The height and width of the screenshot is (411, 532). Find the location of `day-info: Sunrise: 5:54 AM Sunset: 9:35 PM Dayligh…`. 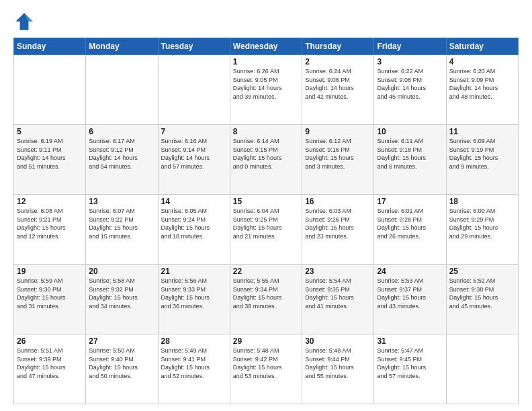

day-info: Sunrise: 5:54 AM Sunset: 9:35 PM Dayligh… is located at coordinates (338, 293).